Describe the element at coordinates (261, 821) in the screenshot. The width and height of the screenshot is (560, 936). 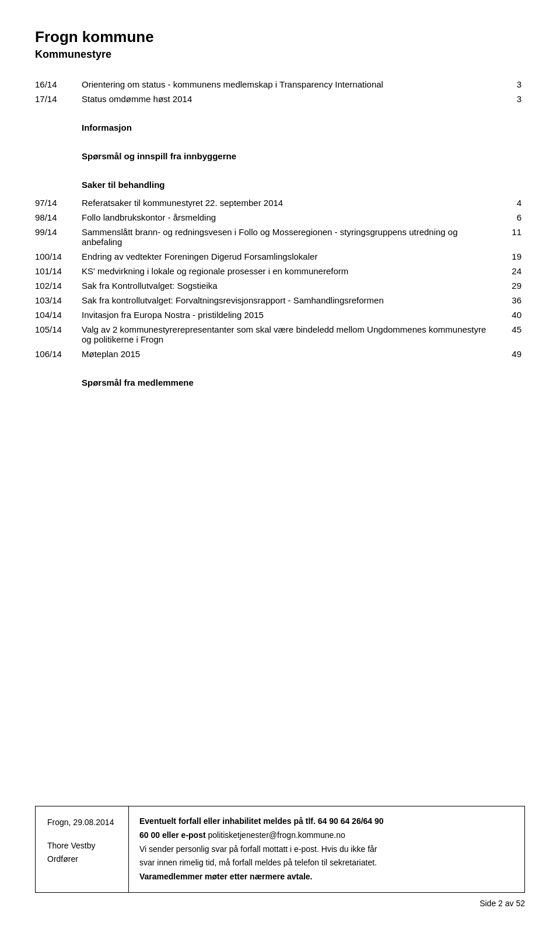
I see `footer-bold-line1: Eventuelt forfall eller inhabilitet meld…` at that location.